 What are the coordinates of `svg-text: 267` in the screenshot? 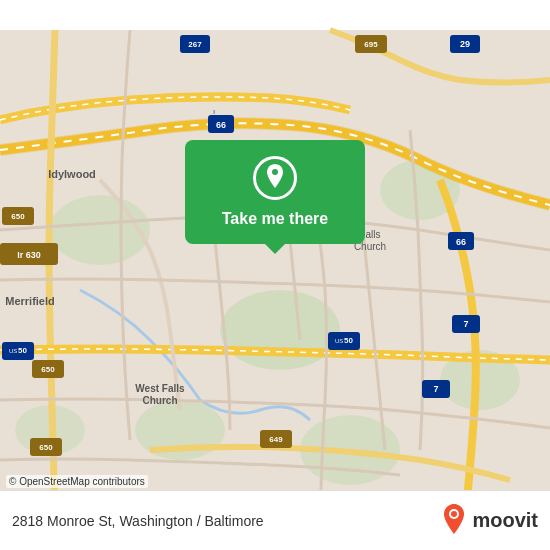 It's located at (195, 44).